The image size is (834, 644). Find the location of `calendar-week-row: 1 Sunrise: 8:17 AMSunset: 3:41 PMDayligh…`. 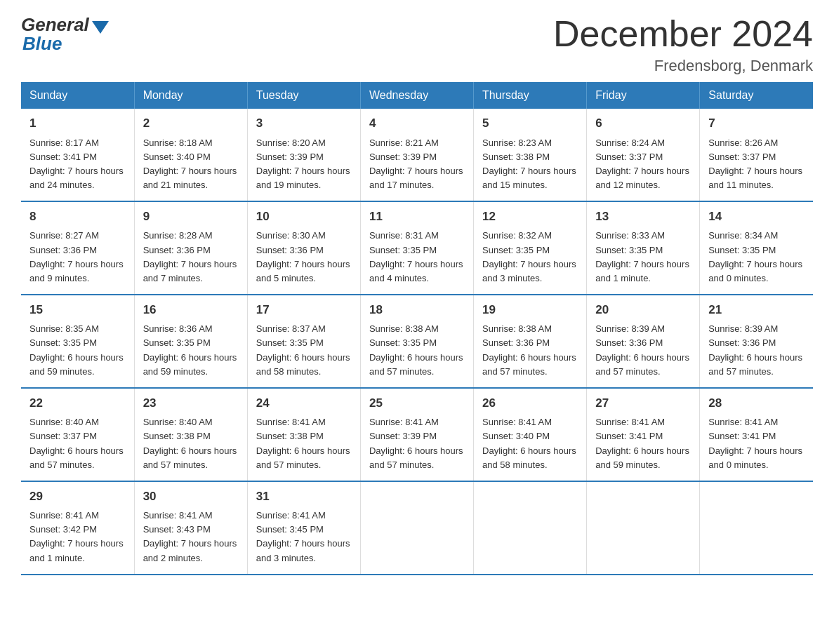

calendar-week-row: 1 Sunrise: 8:17 AMSunset: 3:41 PMDayligh… is located at coordinates (417, 155).